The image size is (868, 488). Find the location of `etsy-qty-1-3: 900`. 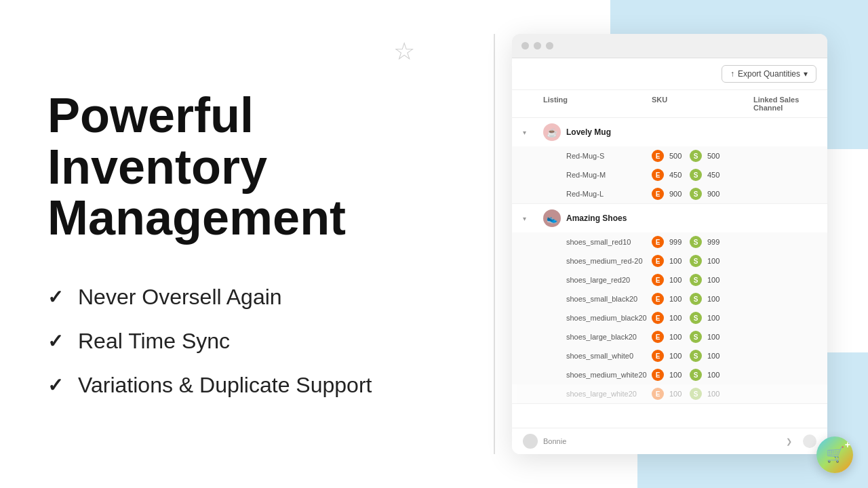

etsy-qty-1-3: 900 is located at coordinates (677, 194).